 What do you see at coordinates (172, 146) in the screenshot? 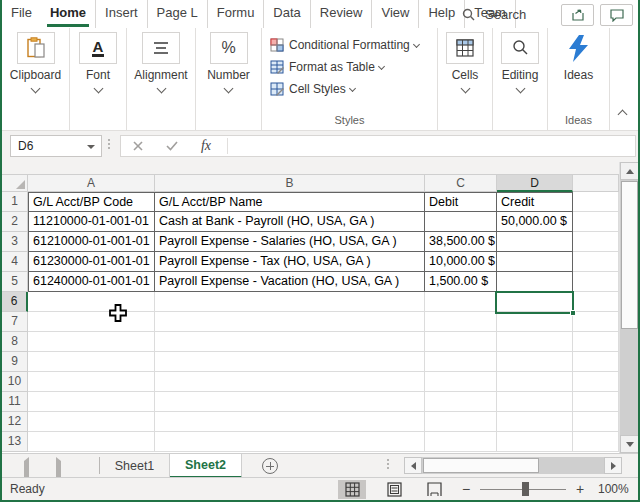
I see `enter-button` at bounding box center [172, 146].